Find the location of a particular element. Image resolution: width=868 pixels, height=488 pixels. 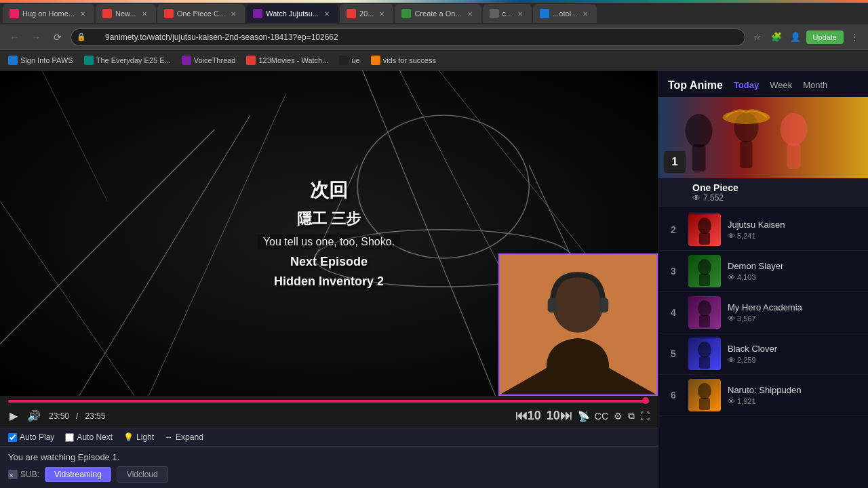

bookmark-123movies: 123Movies - Watch... is located at coordinates (288, 60).